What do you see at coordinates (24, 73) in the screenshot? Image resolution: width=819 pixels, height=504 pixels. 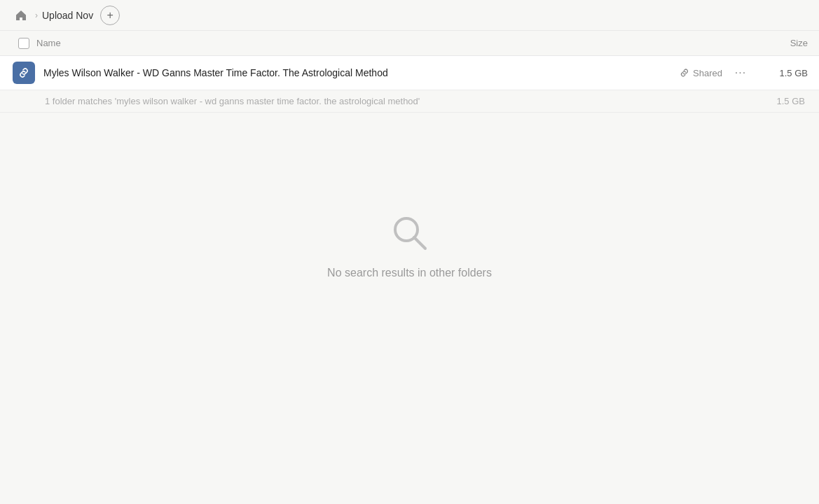 I see `link-folder-icon` at bounding box center [24, 73].